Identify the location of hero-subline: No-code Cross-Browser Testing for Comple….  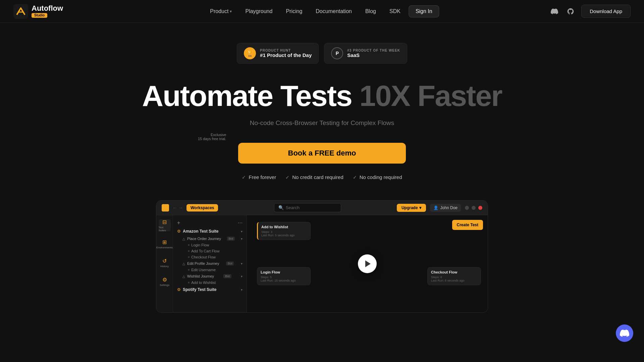
(322, 123).